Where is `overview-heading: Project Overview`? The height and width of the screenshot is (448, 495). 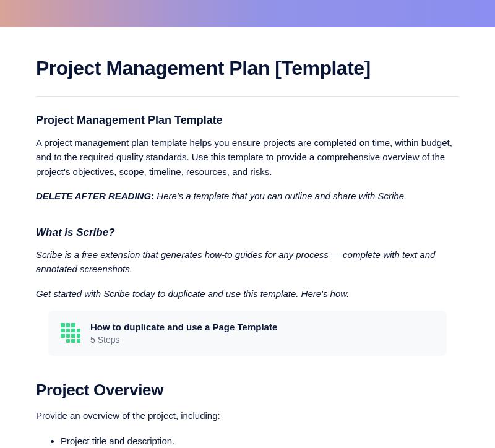
overview-heading: Project Overview is located at coordinates (248, 390).